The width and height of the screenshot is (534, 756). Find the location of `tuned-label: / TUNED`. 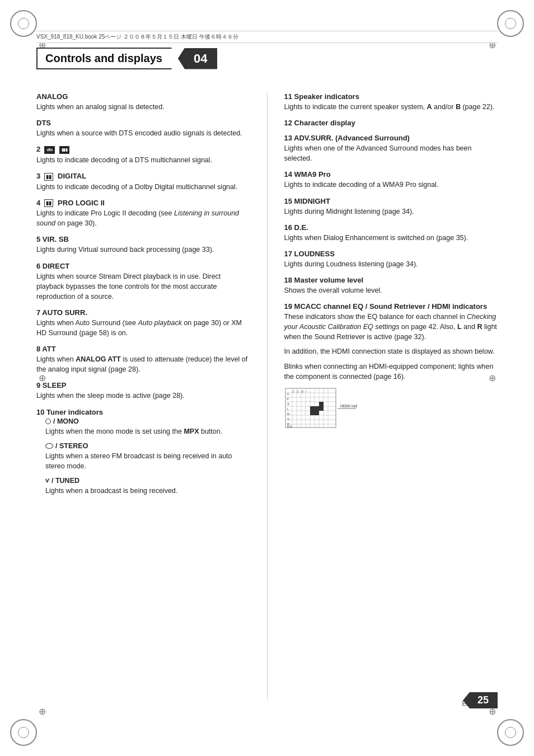

tuned-label: / TUNED is located at coordinates (65, 481).